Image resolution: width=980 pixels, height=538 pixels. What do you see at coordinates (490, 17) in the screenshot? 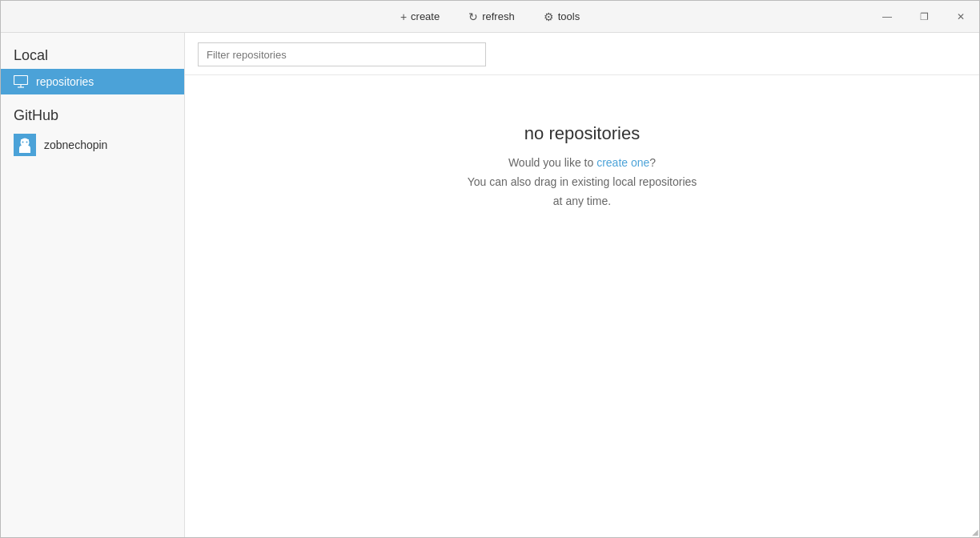
I see `title-bar: + create ↻ refresh ⚙ tools — ❐ ✕` at bounding box center [490, 17].